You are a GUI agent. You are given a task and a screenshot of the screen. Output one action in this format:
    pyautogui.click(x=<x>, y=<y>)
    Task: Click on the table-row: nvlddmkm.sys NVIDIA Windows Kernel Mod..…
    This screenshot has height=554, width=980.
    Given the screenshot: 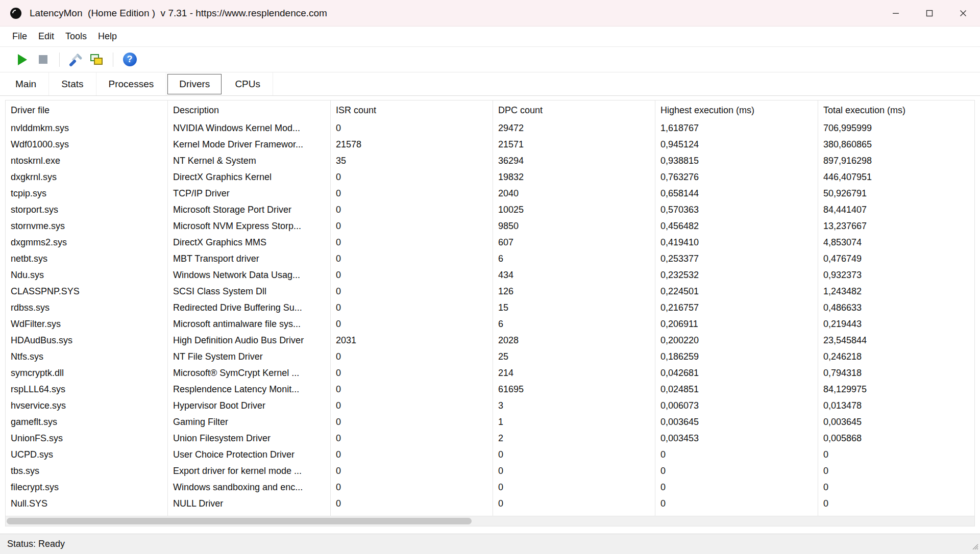 What is the action you would take?
    pyautogui.click(x=490, y=128)
    